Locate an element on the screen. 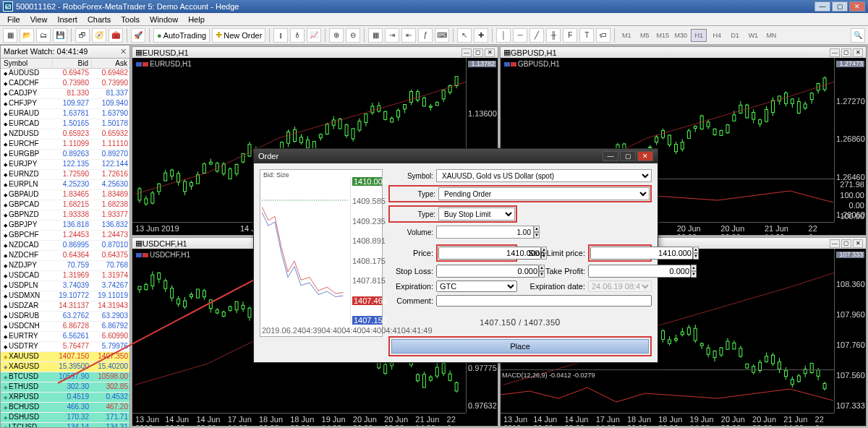 The image size is (868, 428). dialog-close-icon: ✕ is located at coordinates (645, 156).